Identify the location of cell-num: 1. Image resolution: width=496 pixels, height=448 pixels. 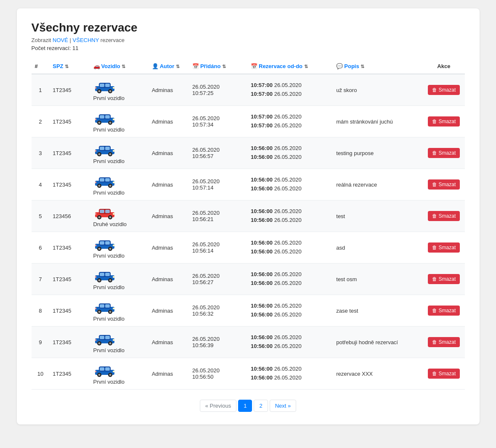
(40, 90).